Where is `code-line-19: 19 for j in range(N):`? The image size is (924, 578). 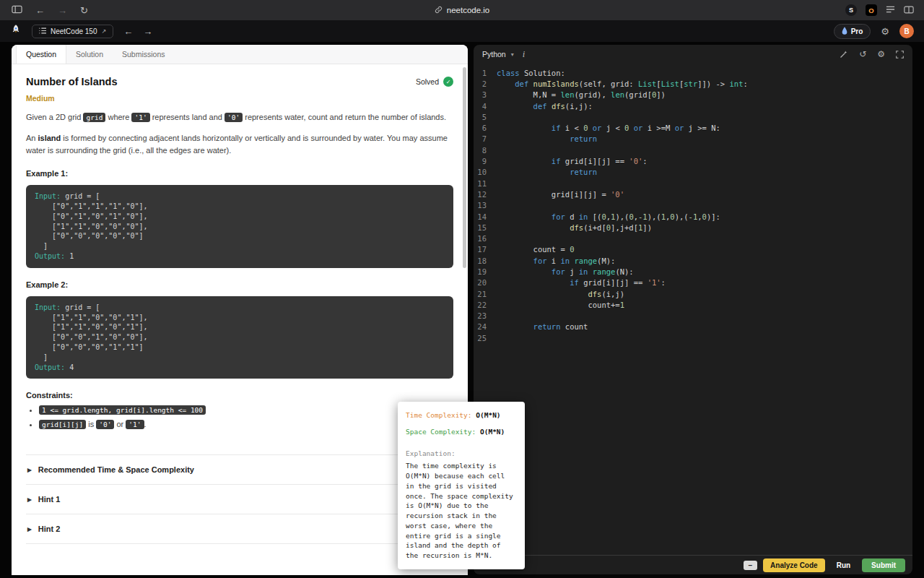
code-line-19: 19 for j in range(N): is located at coordinates (693, 272).